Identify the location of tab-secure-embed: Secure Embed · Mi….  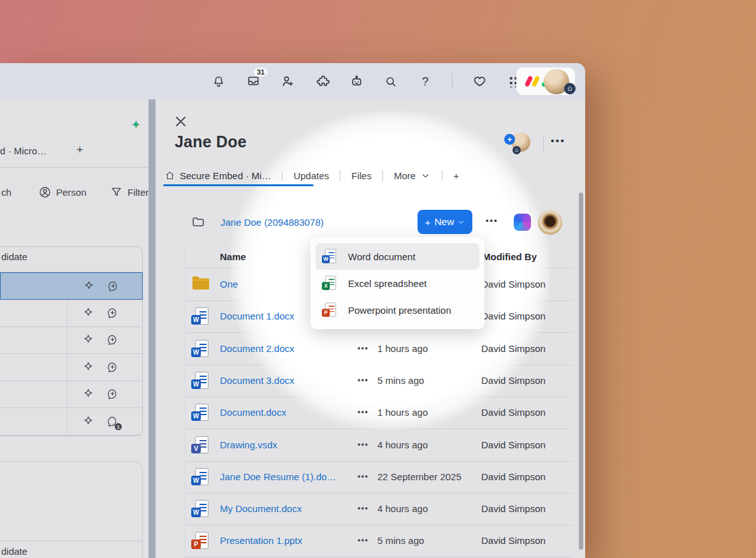
(222, 176).